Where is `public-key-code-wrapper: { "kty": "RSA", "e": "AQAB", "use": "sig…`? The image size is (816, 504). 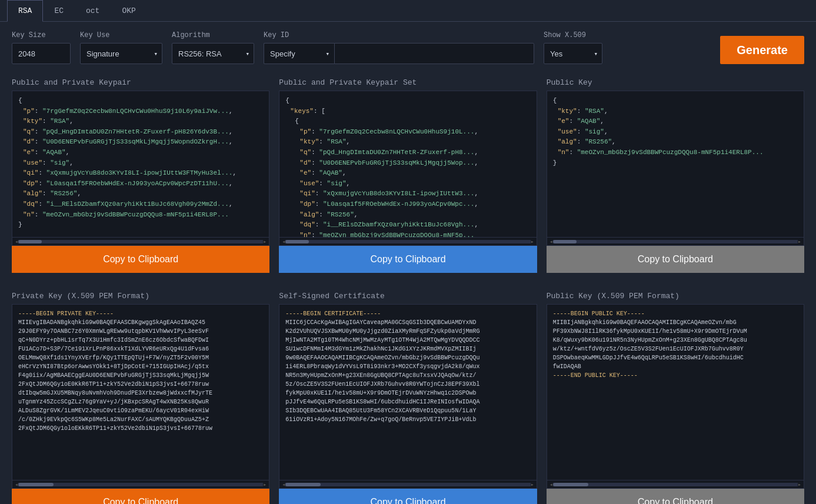
public-key-code-wrapper: { "kty": "RSA", "e": "AQAB", "use": "sig… is located at coordinates (675, 168).